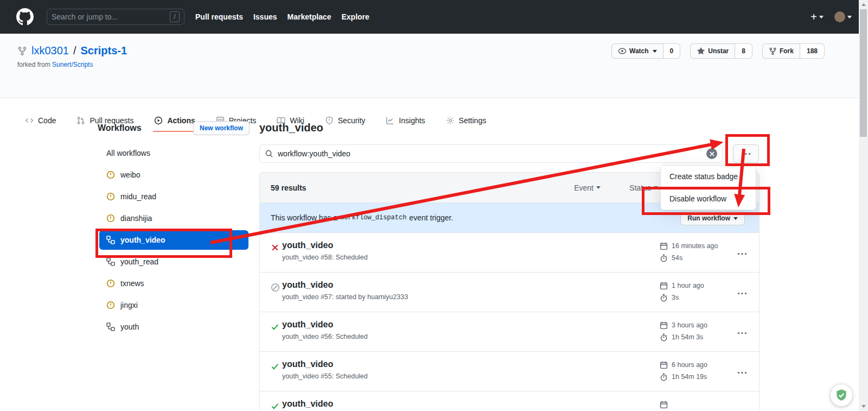 This screenshot has height=411, width=868. Describe the element at coordinates (345, 290) in the screenshot. I see `run-info: youth_video youth_video #57: started by …` at that location.